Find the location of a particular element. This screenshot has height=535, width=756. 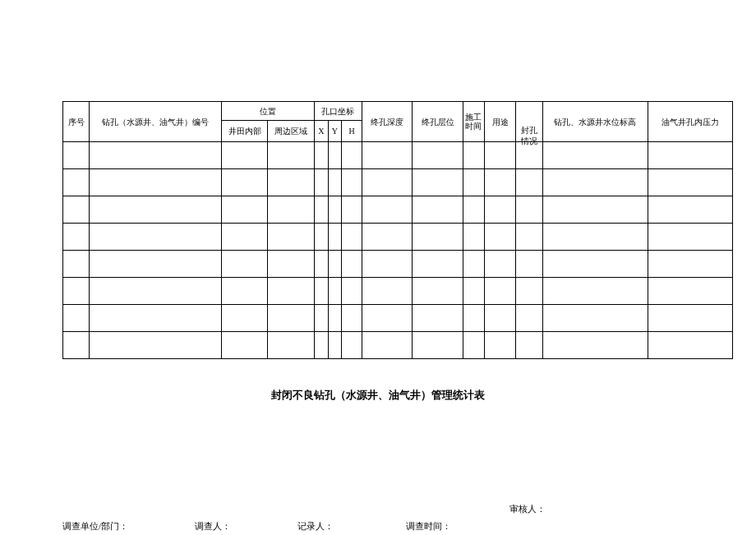

th-seq: 序号 is located at coordinates (76, 122).